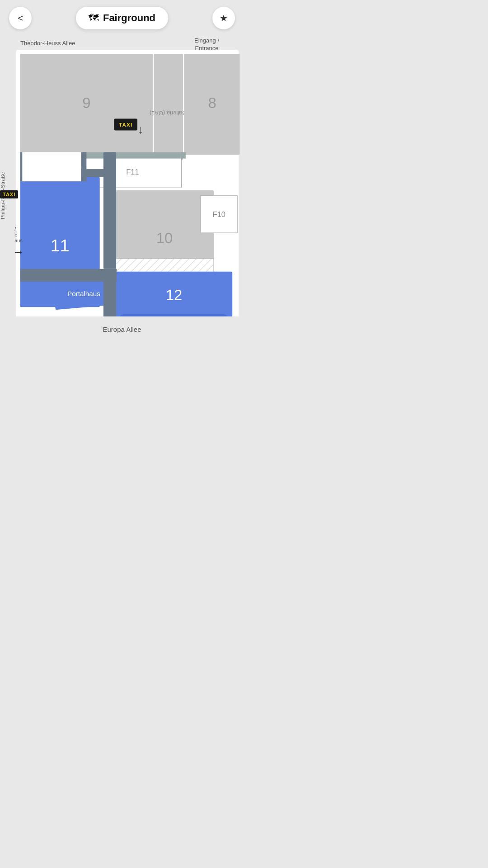  What do you see at coordinates (174, 295) in the screenshot?
I see `svg-text: 12` at bounding box center [174, 295].